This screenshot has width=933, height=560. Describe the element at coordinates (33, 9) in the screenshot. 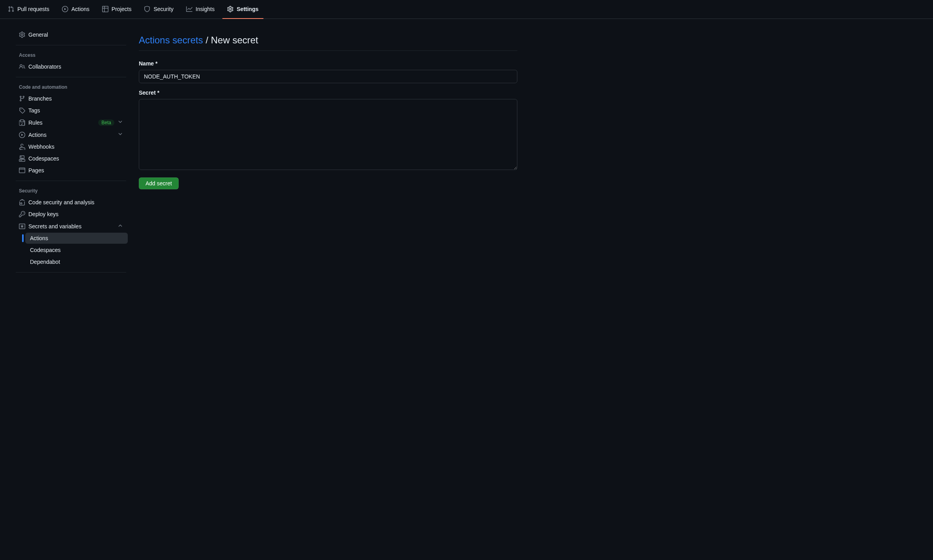

I see `tab-label: Pull requests` at that location.